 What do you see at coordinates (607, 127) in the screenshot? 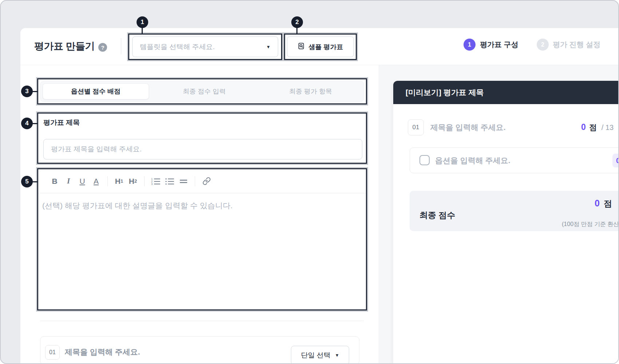
I see `preview-score-total: / 13` at bounding box center [607, 127].